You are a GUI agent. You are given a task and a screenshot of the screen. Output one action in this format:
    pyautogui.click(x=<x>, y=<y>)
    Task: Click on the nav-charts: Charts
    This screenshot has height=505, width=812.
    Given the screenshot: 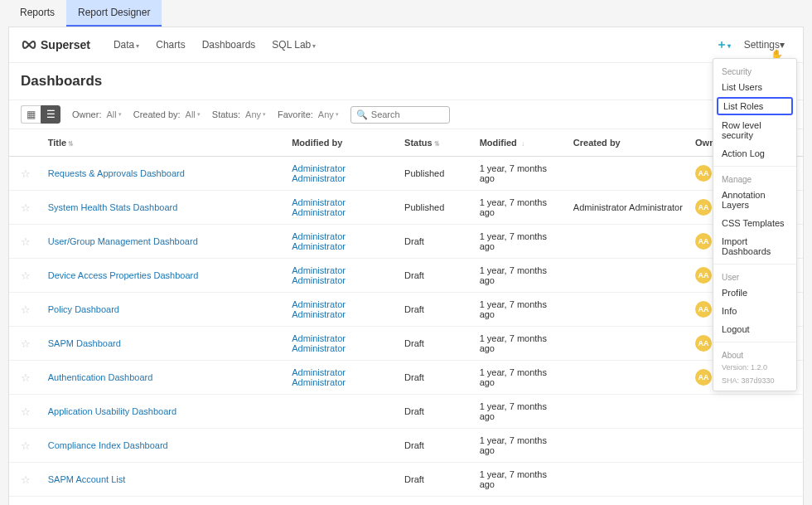 What is the action you would take?
    pyautogui.click(x=171, y=45)
    